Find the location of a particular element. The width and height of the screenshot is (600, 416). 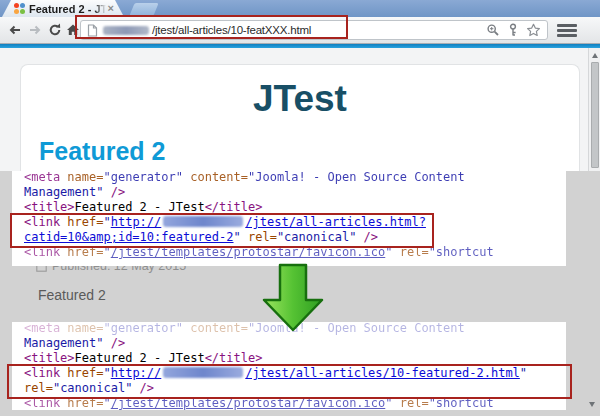

url-text: /jtest/all-articles/10-featXXX.html is located at coordinates (232, 30).